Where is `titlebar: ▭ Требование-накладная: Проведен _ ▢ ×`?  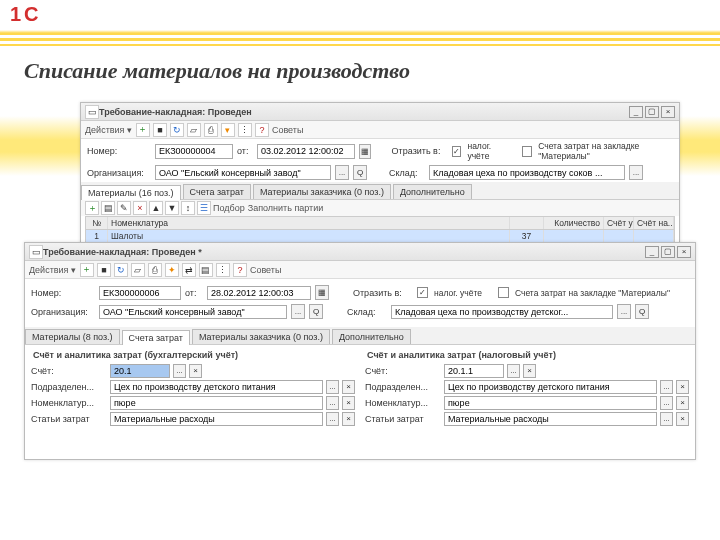
titlebar: ▭ Требование-накладная: Проведен _ ▢ × is located at coordinates (380, 112).